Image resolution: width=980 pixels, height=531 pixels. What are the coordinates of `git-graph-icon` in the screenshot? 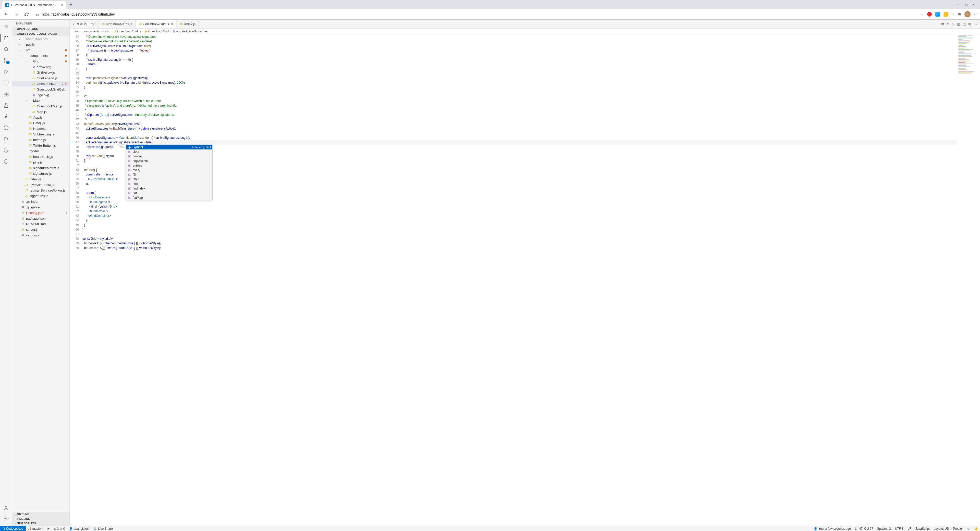 It's located at (6, 139).